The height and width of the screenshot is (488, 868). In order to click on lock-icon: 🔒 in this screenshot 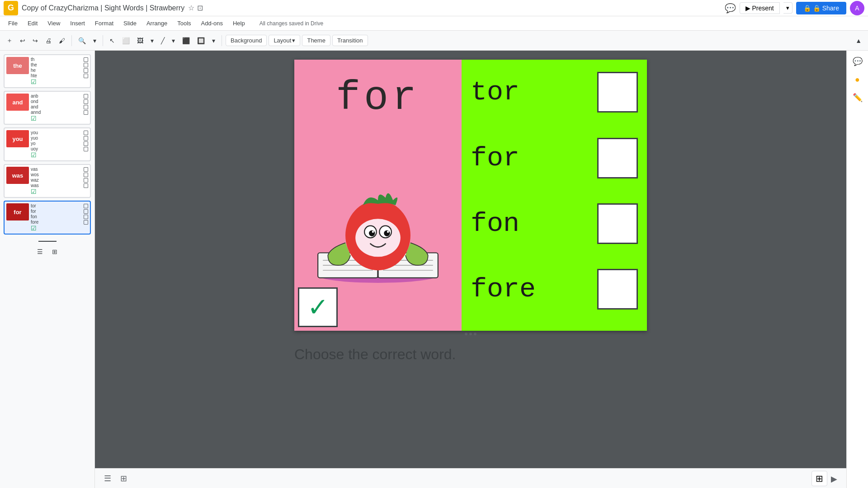, I will do `click(807, 8)`.